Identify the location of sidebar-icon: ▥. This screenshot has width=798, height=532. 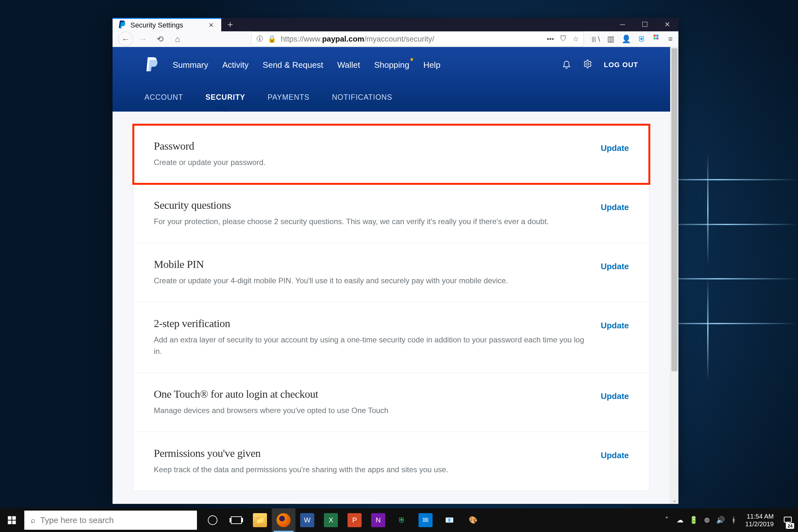
(611, 39).